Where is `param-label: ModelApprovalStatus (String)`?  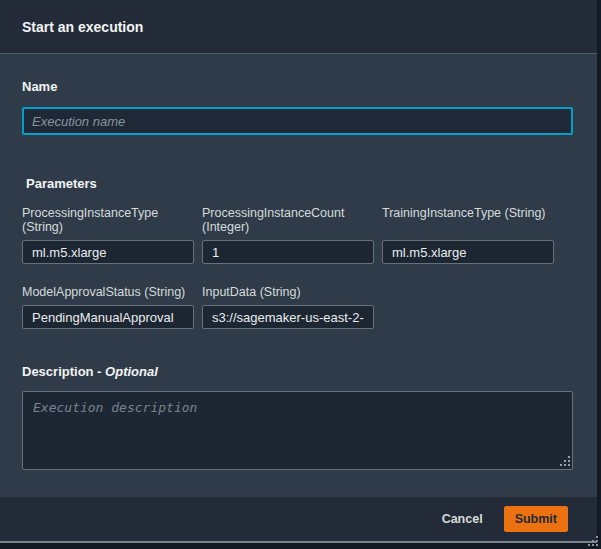
param-label: ModelApprovalStatus (String) is located at coordinates (108, 292).